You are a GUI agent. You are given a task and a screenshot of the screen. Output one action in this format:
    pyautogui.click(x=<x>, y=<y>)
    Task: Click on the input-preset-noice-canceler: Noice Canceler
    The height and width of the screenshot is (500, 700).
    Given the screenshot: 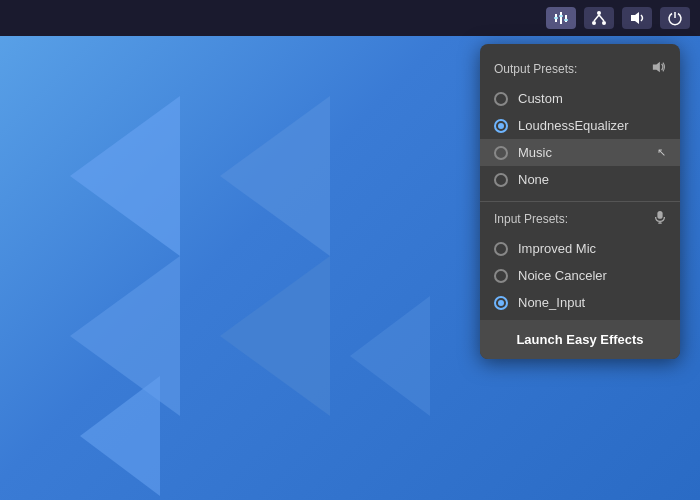 What is the action you would take?
    pyautogui.click(x=580, y=276)
    